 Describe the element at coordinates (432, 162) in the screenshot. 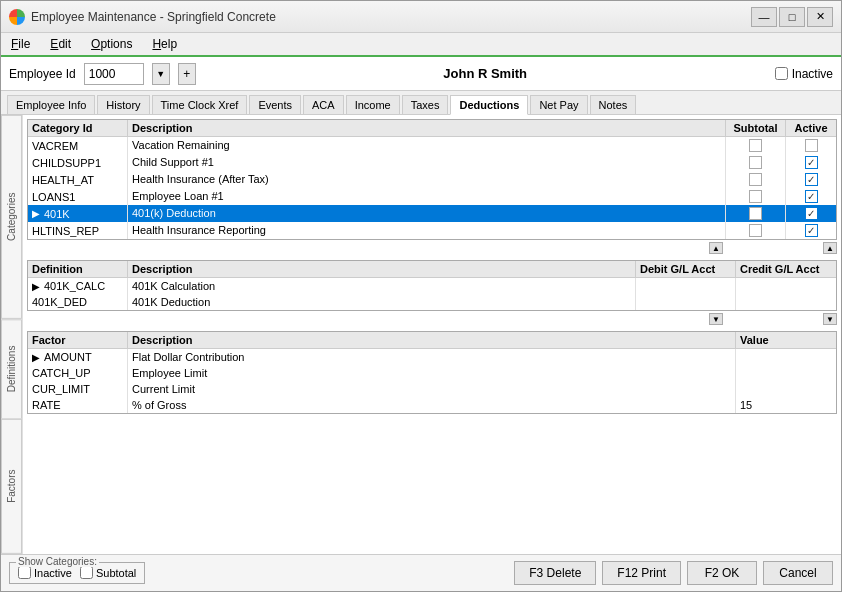

I see `table-row: CHILDSUPP1 Child Support #1` at that location.